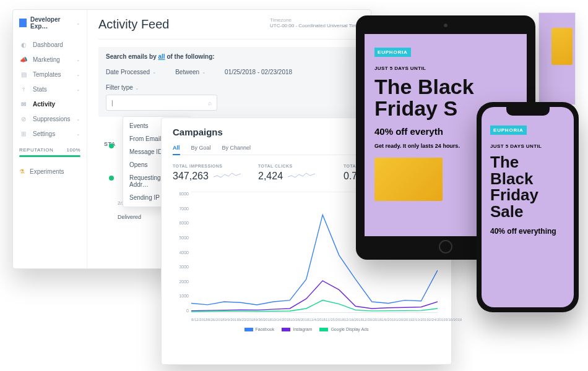 The width and height of the screenshot is (588, 371). What do you see at coordinates (207, 166) in the screenshot?
I see `stat-label: TOTAL IMPRESSIONS` at bounding box center [207, 166].